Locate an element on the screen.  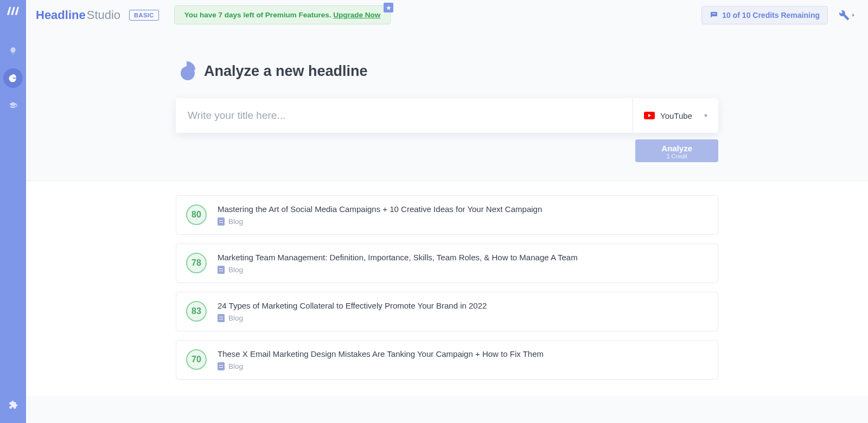
history-item: 70 These X Email Marketing Design Mistak… is located at coordinates (447, 360).